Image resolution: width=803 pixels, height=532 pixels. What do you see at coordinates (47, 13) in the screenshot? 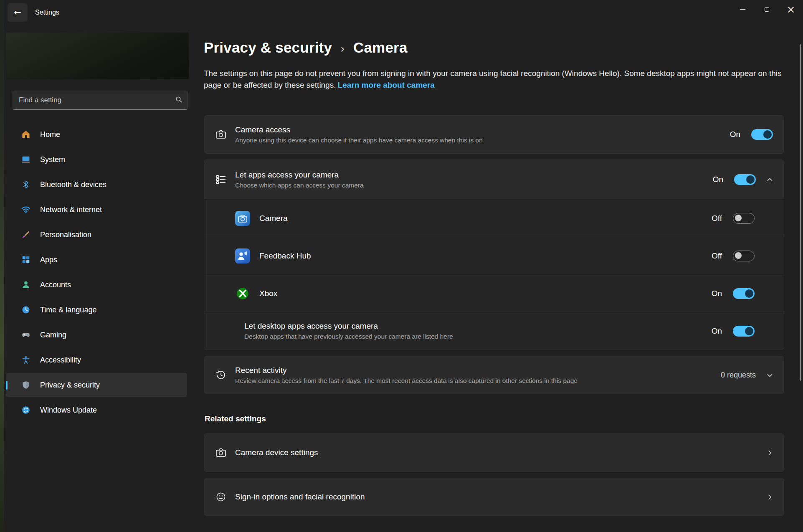
I see `app-title: Settings` at bounding box center [47, 13].